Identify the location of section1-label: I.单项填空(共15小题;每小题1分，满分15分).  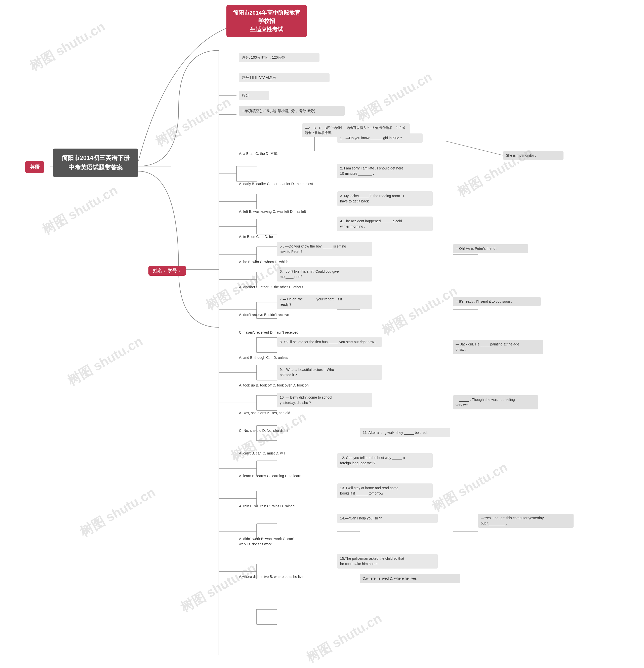
(279, 110).